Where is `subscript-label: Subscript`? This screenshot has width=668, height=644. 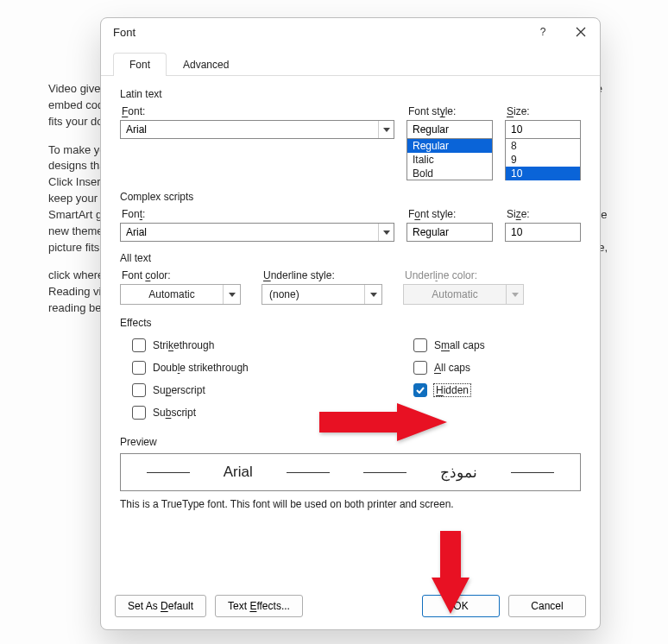
subscript-label: Subscript is located at coordinates (174, 413).